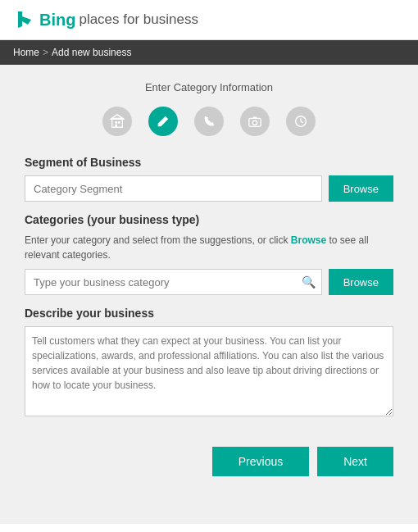 This screenshot has width=418, height=532. Describe the element at coordinates (209, 254) in the screenshot. I see `categories-section: Categories (your business type) Enter yo…` at that location.